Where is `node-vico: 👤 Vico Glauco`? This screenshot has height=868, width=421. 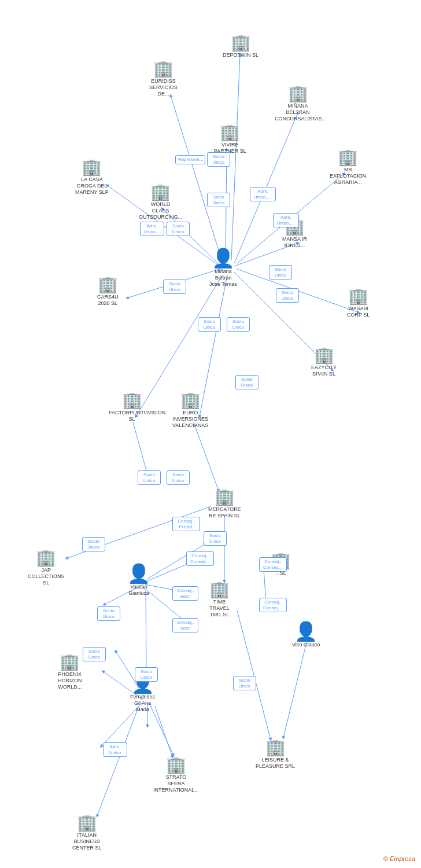 node-vico: 👤 Vico Glauco is located at coordinates (306, 635).